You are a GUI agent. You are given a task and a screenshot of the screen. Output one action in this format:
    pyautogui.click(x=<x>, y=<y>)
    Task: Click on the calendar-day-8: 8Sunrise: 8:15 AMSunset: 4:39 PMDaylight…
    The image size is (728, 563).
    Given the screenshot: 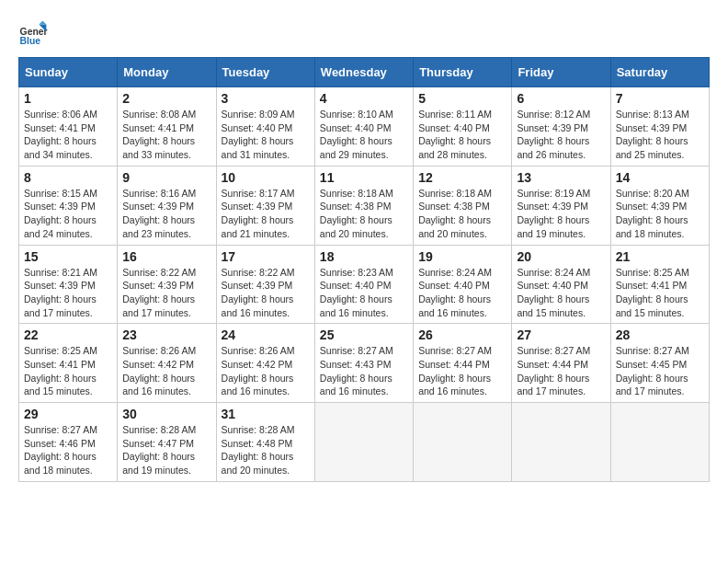 What is the action you would take?
    pyautogui.click(x=68, y=205)
    